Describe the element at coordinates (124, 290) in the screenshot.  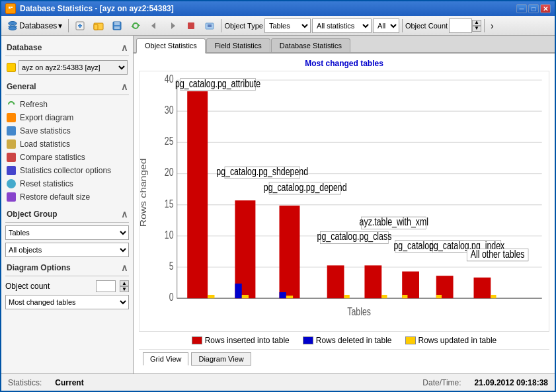
I see `sidebar-spin-down: ▼` at that location.